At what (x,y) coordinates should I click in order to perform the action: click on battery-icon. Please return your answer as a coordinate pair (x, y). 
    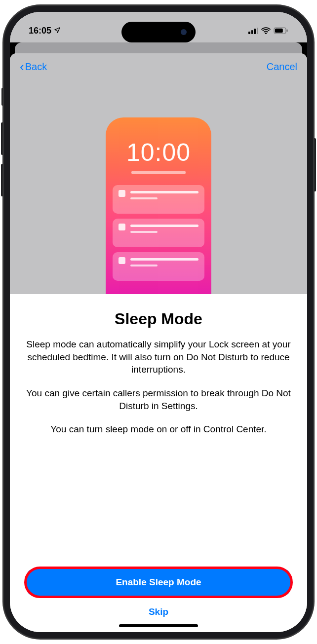
    Looking at the image, I should click on (281, 31).